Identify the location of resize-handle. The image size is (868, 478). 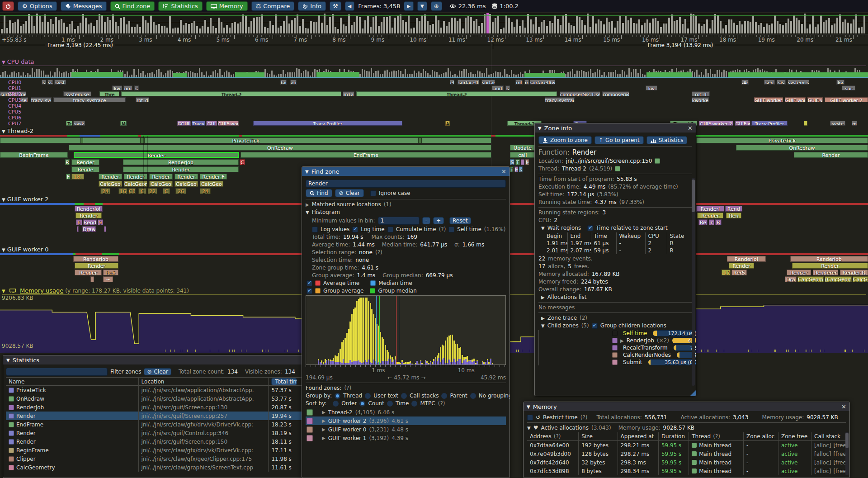
(693, 393).